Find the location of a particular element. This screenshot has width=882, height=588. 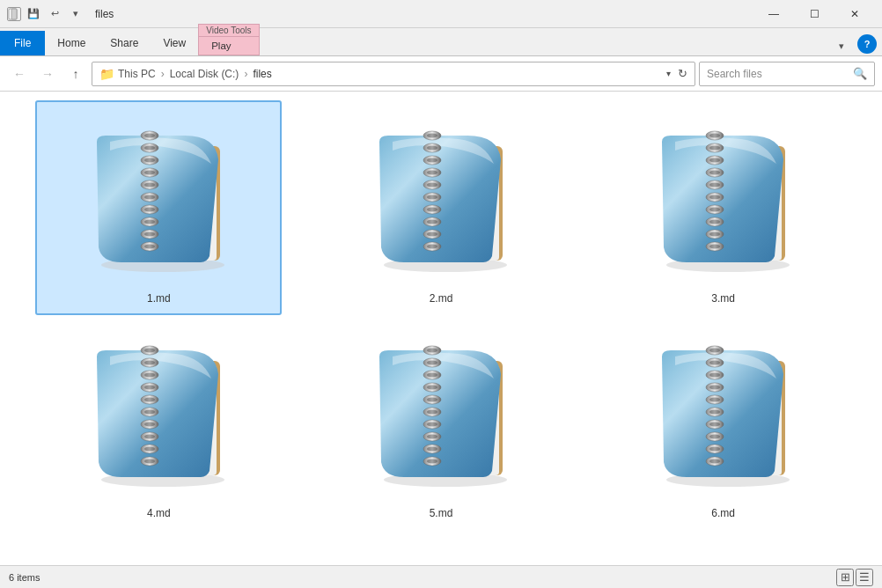

minimize-button: — is located at coordinates (774, 14).